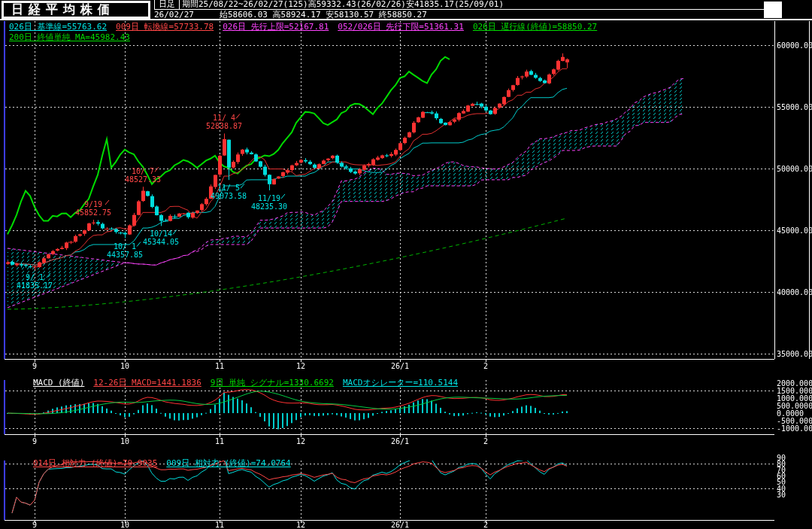  I want to click on macd-legend-oscillator: MACDオシレーター=110.5144, so click(400, 382).